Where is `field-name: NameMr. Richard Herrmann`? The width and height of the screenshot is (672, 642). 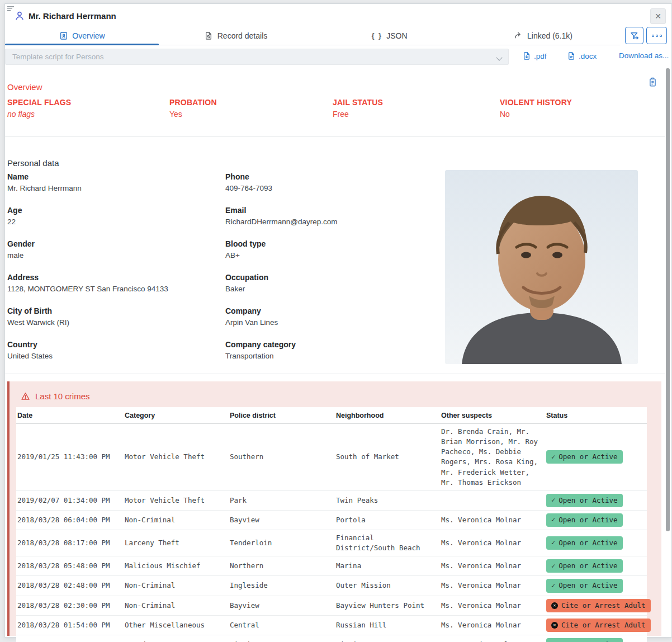
field-name: NameMr. Richard Herrmann is located at coordinates (111, 182).